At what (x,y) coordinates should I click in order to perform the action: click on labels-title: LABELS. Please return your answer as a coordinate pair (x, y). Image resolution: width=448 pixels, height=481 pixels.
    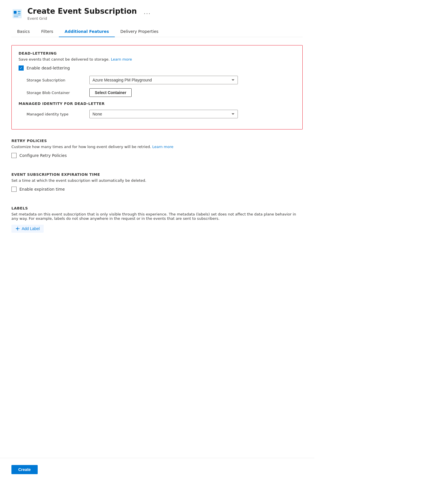
    Looking at the image, I should click on (157, 208).